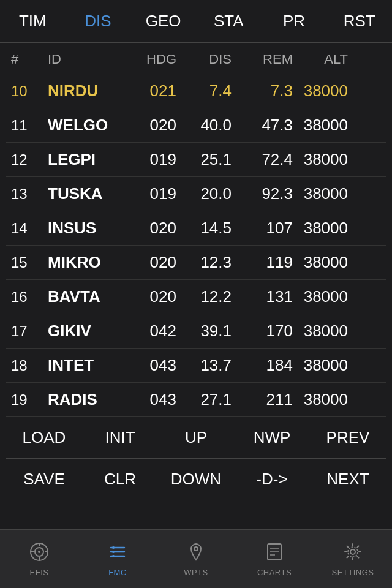 The height and width of the screenshot is (588, 392). What do you see at coordinates (196, 459) in the screenshot?
I see `action-grid: LOAD INIT UP NWP PREV SAVE CLR DOWN -D->…` at bounding box center [196, 459].